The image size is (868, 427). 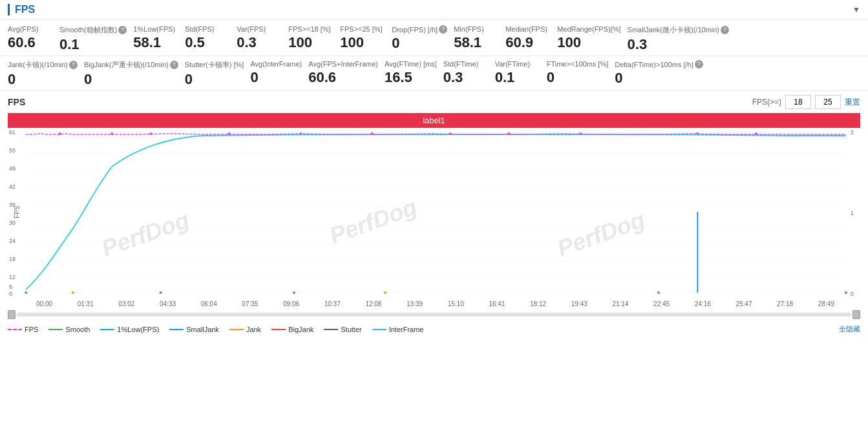 I want to click on metric-value-std-ftime: 0.3, so click(x=454, y=78).